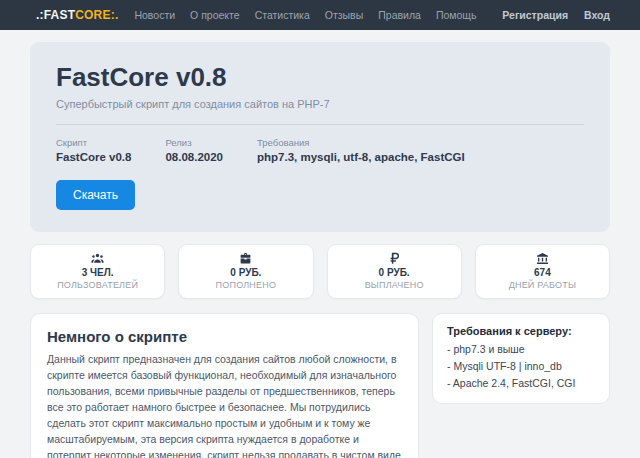 This screenshot has width=640, height=458. What do you see at coordinates (320, 104) in the screenshot?
I see `page-subtitle: Супербыстрый скрипт для создания сайтов …` at bounding box center [320, 104].